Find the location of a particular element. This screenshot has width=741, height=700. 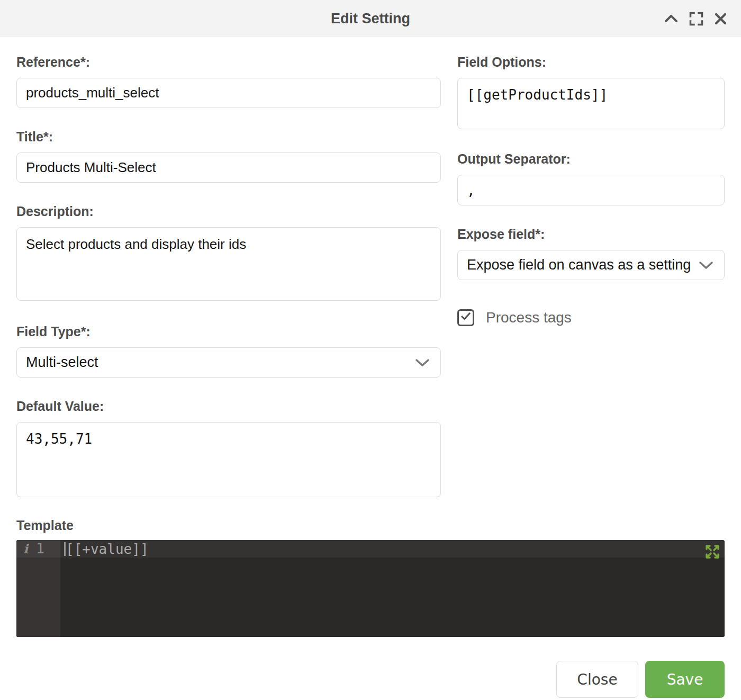

process-tags-row: Process tags is located at coordinates (591, 318).